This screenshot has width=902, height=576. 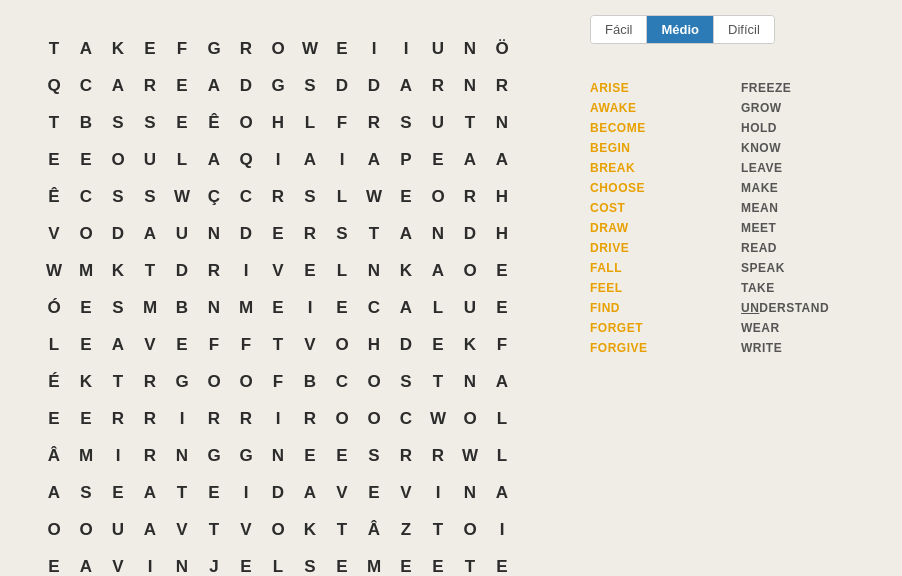 What do you see at coordinates (812, 288) in the screenshot?
I see `verb-item-take: TAKE` at bounding box center [812, 288].